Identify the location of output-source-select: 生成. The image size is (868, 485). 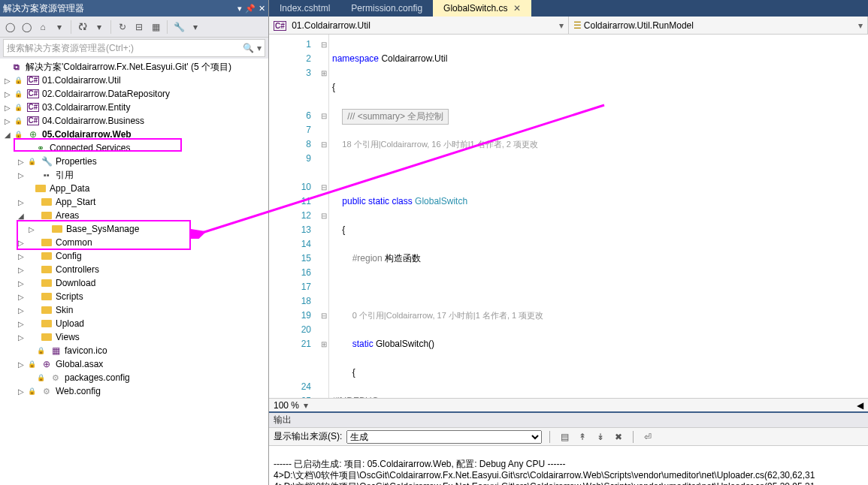
(444, 437).